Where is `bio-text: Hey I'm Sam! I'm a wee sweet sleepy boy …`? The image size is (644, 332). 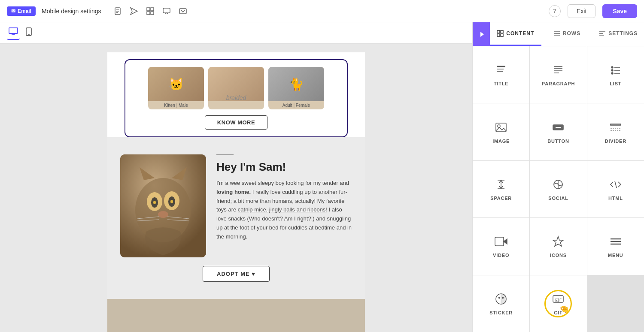 bio-text: Hey I'm Sam! I'm a wee sweet sleepy boy … is located at coordinates (284, 198).